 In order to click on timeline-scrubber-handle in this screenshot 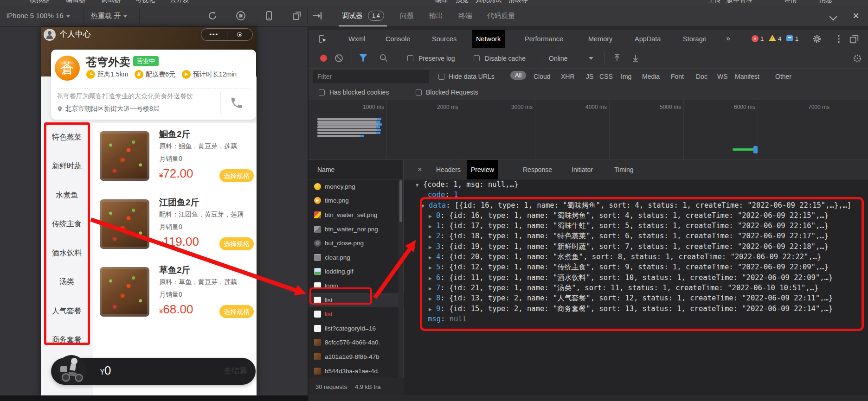, I will do `click(755, 150)`.